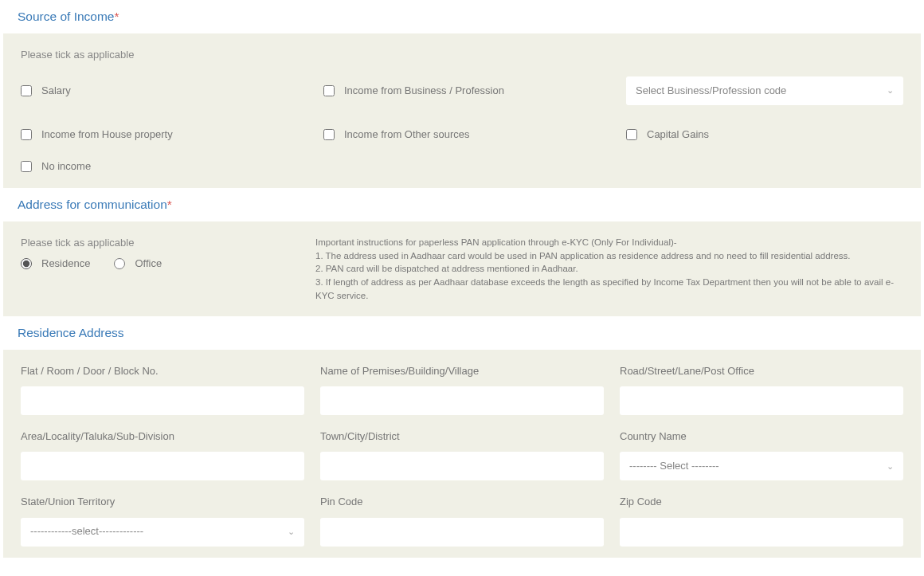  Describe the element at coordinates (26, 91) in the screenshot. I see `checkbox-salary` at that location.